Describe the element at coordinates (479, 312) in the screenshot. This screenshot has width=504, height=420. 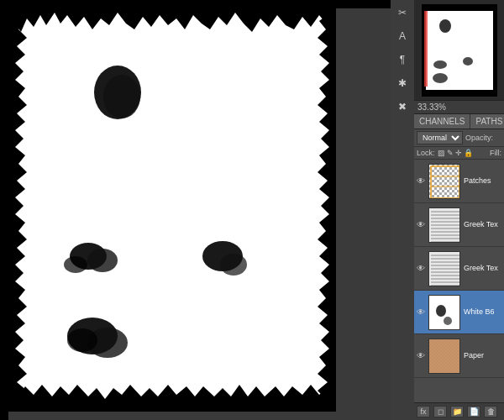
I see `layer-name: White B6` at that location.